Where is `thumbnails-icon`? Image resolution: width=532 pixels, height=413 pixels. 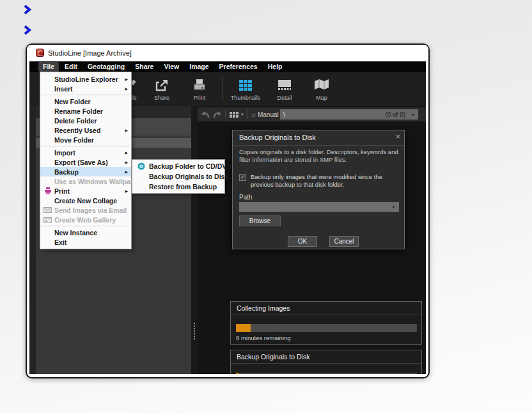
thumbnails-icon is located at coordinates (246, 85).